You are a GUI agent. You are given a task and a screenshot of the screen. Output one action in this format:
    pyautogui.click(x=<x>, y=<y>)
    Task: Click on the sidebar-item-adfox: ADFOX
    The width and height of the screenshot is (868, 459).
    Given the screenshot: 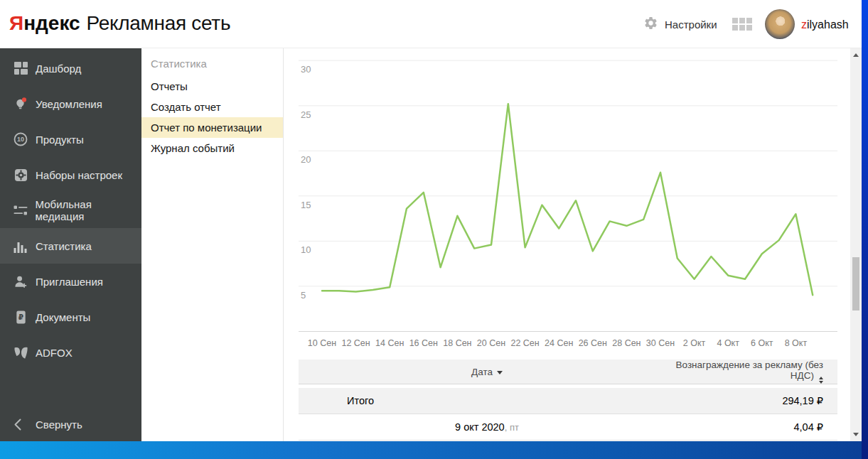 What is the action you would take?
    pyautogui.click(x=71, y=352)
    